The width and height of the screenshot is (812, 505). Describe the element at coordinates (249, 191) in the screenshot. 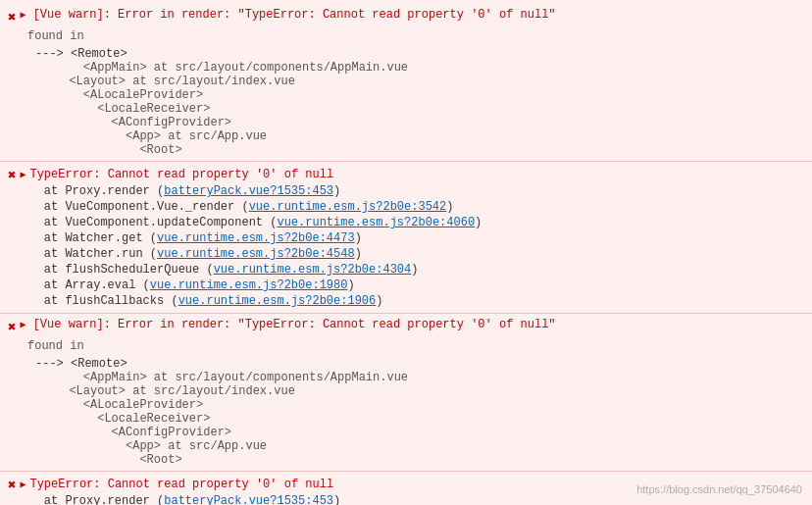

I see `link-2-1: batteryPack.vue?1535:453` at that location.